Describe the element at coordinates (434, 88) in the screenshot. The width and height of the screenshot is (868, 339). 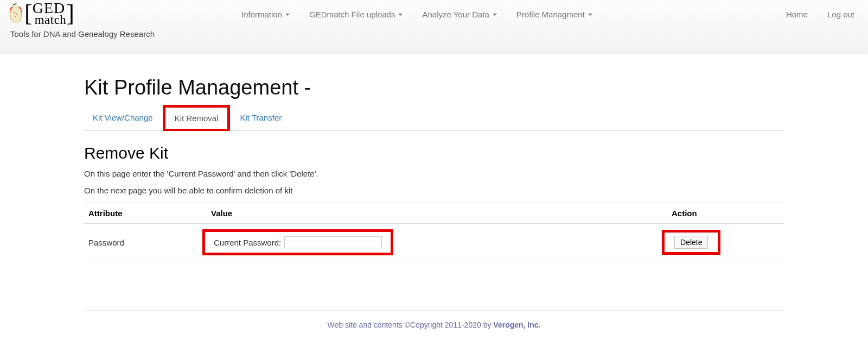
I see `page-title: Kit Profile Management -` at that location.